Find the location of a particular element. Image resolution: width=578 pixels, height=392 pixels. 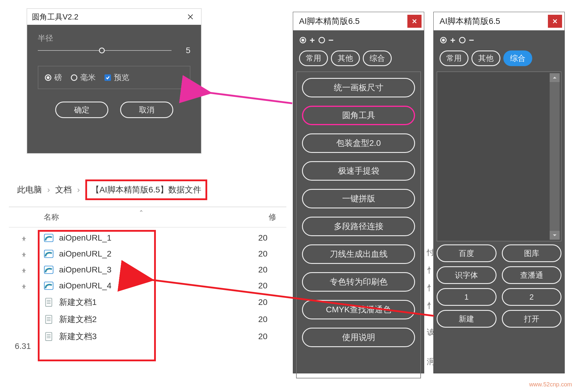

empty-list is located at coordinates (499, 156).